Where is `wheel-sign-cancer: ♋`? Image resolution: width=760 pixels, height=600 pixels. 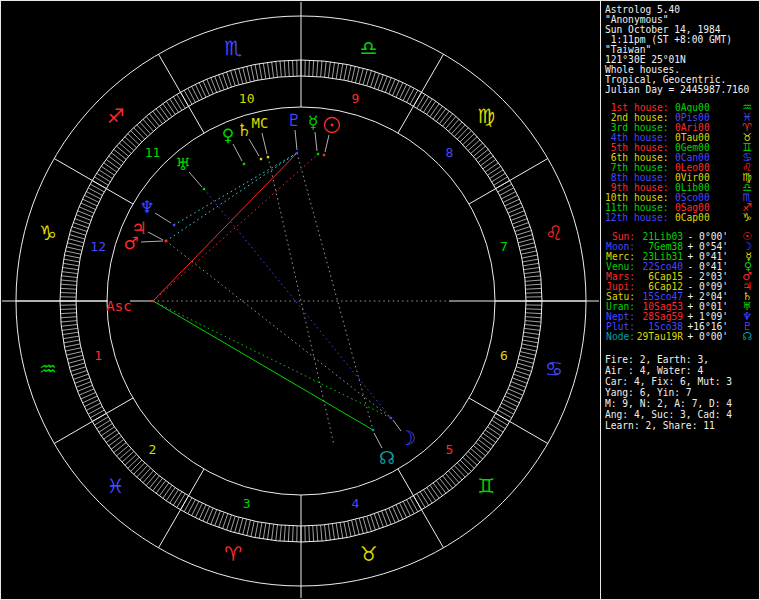 wheel-sign-cancer: ♋ is located at coordinates (554, 369).